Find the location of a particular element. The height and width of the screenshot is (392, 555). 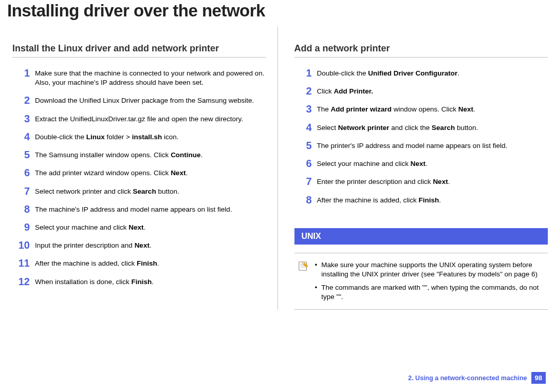

step-text: Extract the UnifiedLinuxDriver.tar.gz fi… is located at coordinates (151, 119).